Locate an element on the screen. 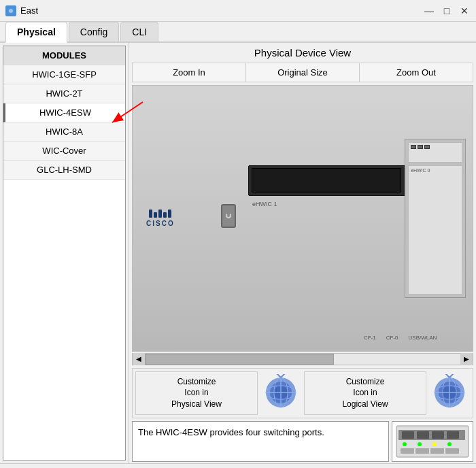 The height and width of the screenshot is (468, 476). title-bar: East — □ ✕ is located at coordinates (238, 11).